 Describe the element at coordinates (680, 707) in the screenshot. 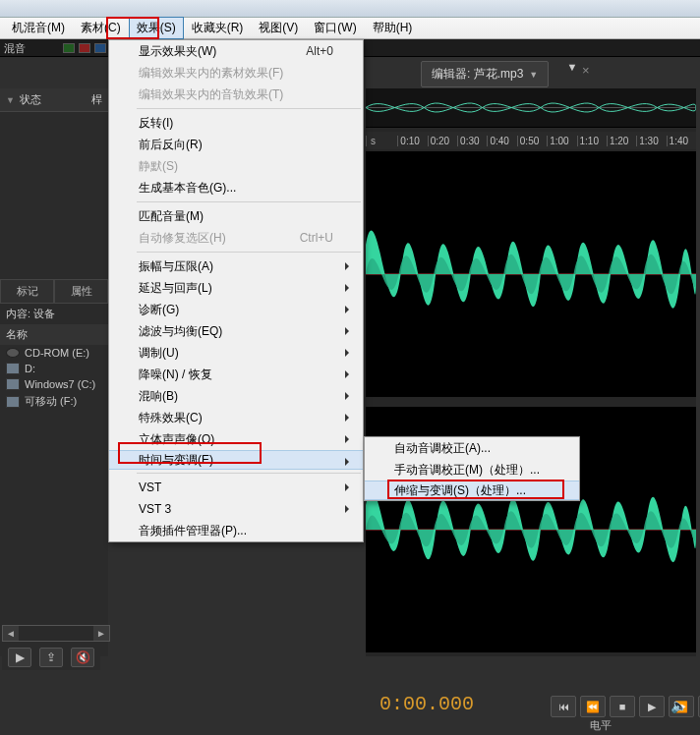

I see `speaker-icon: 🔈` at that location.